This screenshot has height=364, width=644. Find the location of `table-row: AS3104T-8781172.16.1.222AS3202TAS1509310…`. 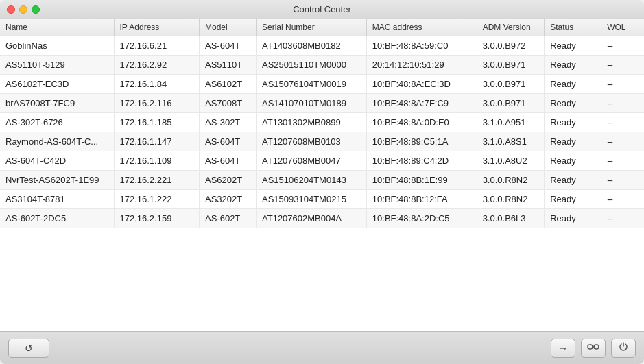

table-row: AS3104T-8781172.16.1.222AS3202TAS1509310… is located at coordinates (322, 199).